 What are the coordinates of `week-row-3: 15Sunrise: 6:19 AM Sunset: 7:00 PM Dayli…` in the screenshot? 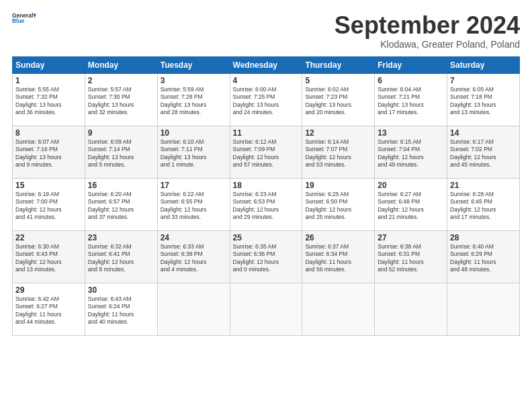 It's located at (266, 204).